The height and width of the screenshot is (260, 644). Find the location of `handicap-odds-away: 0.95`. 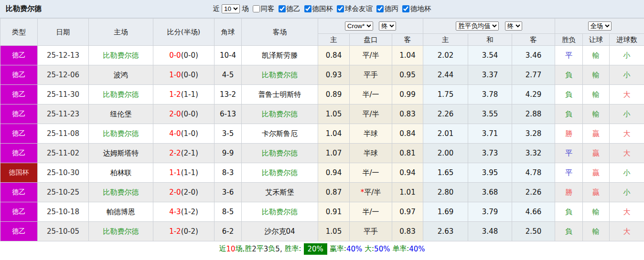

handicap-odds-away: 0.95 is located at coordinates (408, 75).